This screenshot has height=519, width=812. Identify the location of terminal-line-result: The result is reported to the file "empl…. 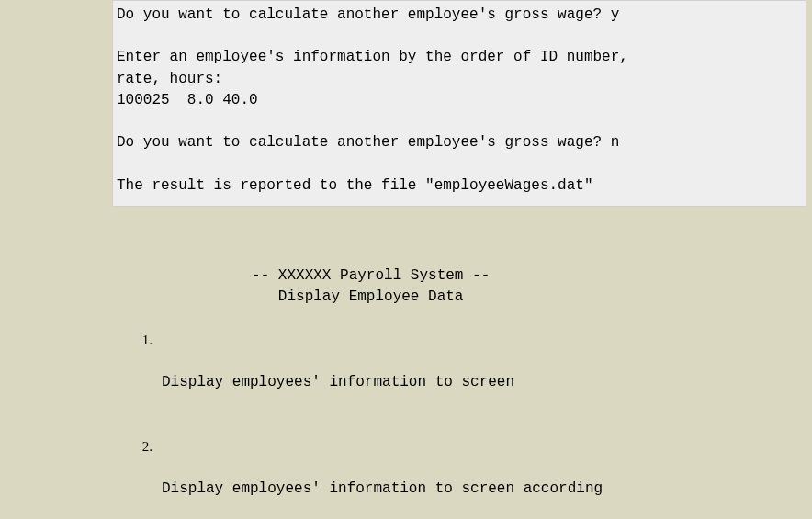
(459, 186).